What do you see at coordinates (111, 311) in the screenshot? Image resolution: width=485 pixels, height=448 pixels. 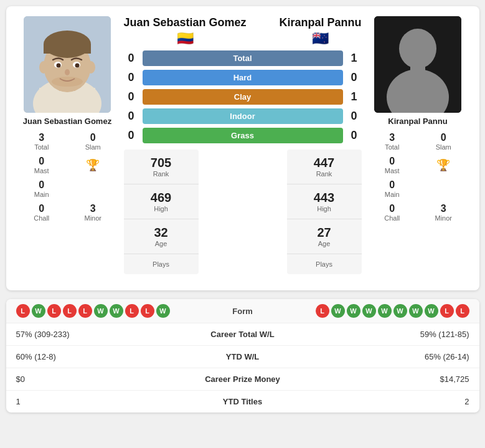 I see `player1-form-badges: LWLLLWWLLW` at bounding box center [111, 311].